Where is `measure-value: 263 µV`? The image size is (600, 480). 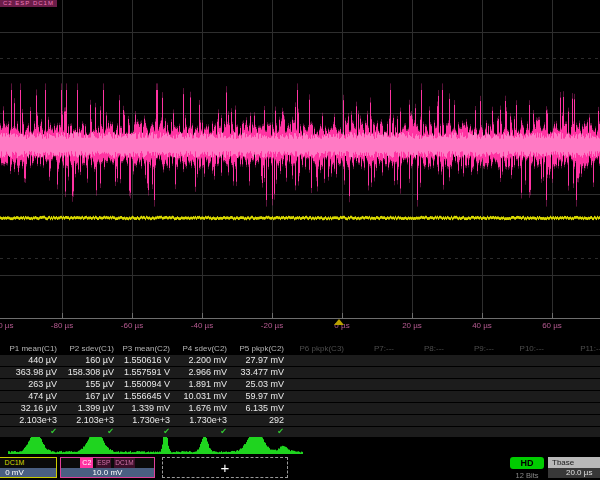
measure-value: 263 µV is located at coordinates (30, 384).